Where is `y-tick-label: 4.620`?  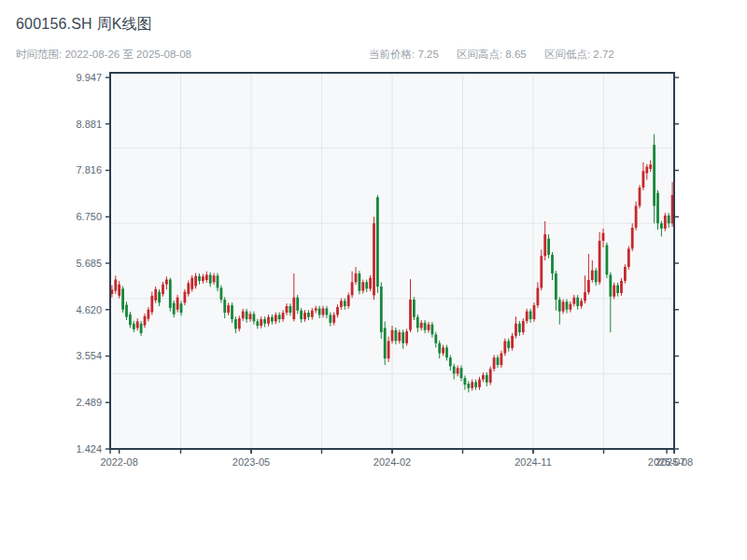
y-tick-label: 4.620 is located at coordinates (89, 310).